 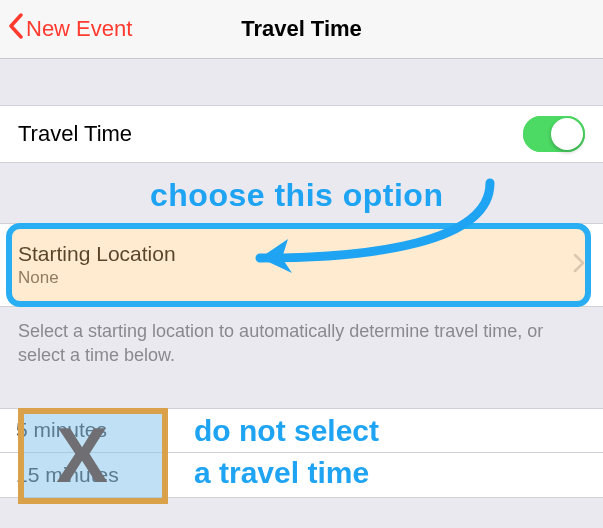 I want to click on starting-location-title: Starting Location, so click(x=97, y=254).